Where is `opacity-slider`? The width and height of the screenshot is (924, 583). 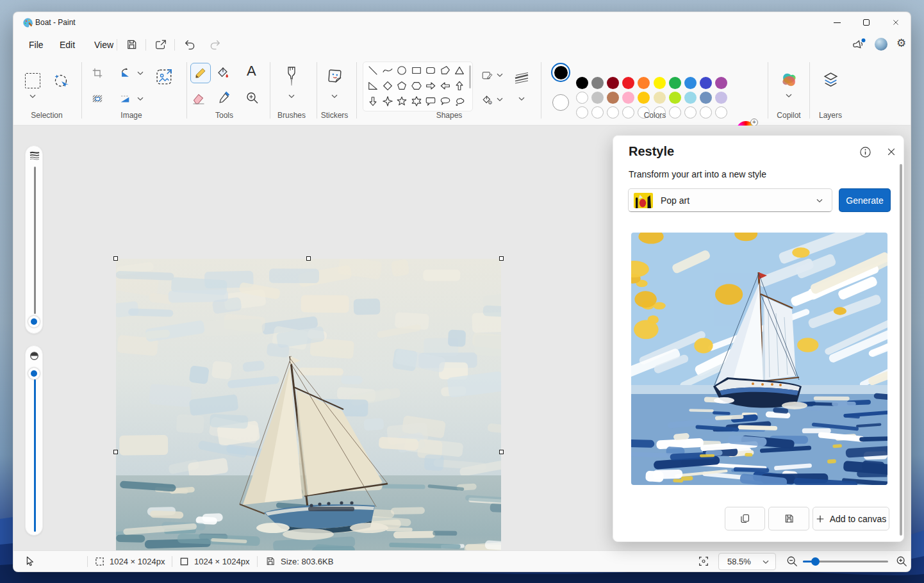
opacity-slider is located at coordinates (34, 441).